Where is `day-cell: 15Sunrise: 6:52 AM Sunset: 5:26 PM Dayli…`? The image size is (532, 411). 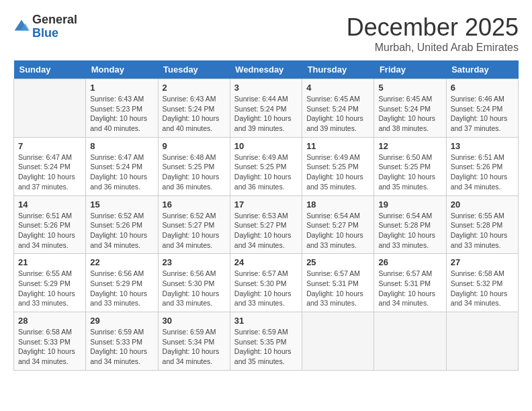 day-cell: 15Sunrise: 6:52 AM Sunset: 5:26 PM Dayli… is located at coordinates (122, 224).